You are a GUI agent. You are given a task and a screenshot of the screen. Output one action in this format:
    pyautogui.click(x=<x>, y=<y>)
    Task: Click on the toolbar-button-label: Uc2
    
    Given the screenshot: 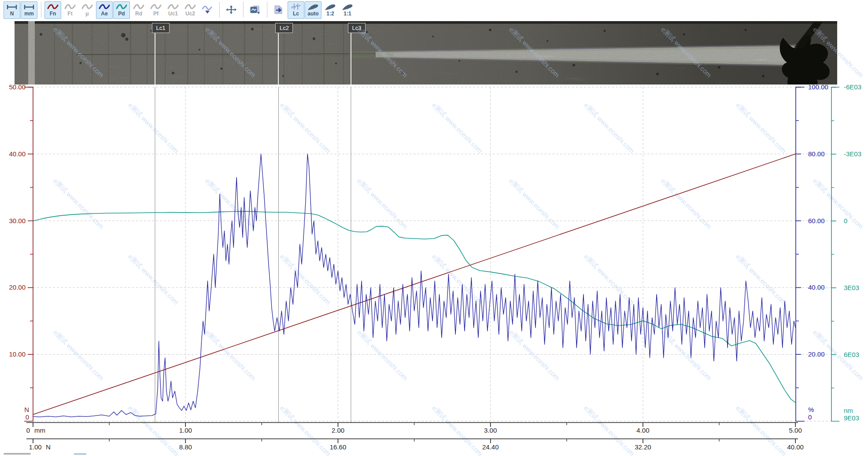 What is the action you would take?
    pyautogui.click(x=190, y=14)
    